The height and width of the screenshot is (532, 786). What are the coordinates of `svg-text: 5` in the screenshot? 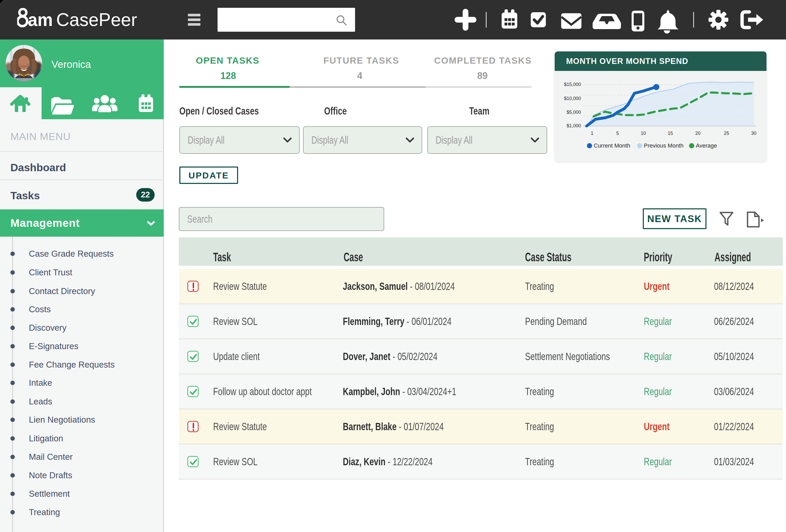 It's located at (618, 133).